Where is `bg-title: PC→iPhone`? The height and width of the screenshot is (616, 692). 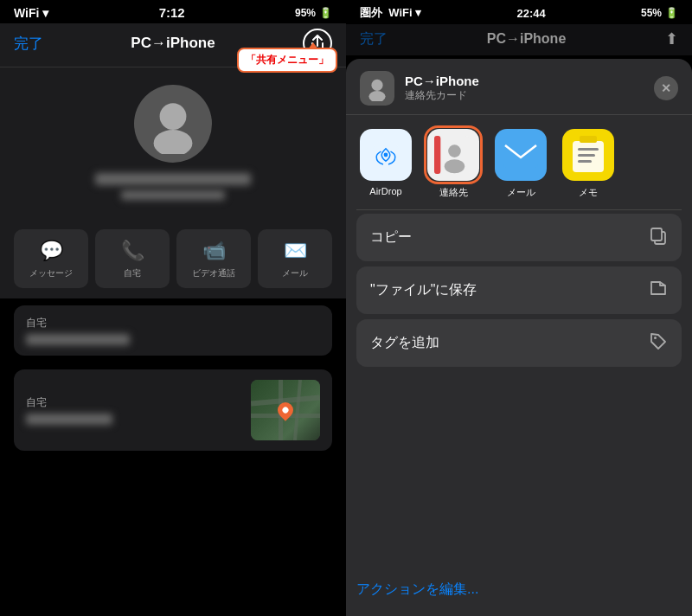
bg-title: PC→iPhone is located at coordinates (527, 39).